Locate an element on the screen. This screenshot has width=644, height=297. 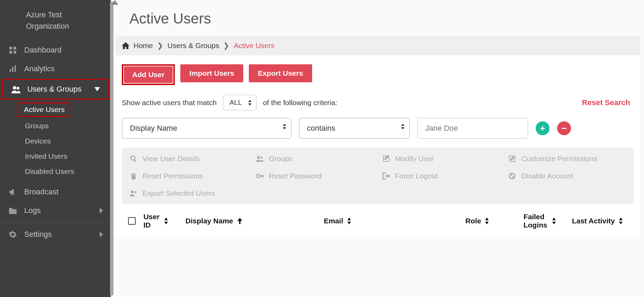
action-view-user-details: View User Details is located at coordinates (188, 159).